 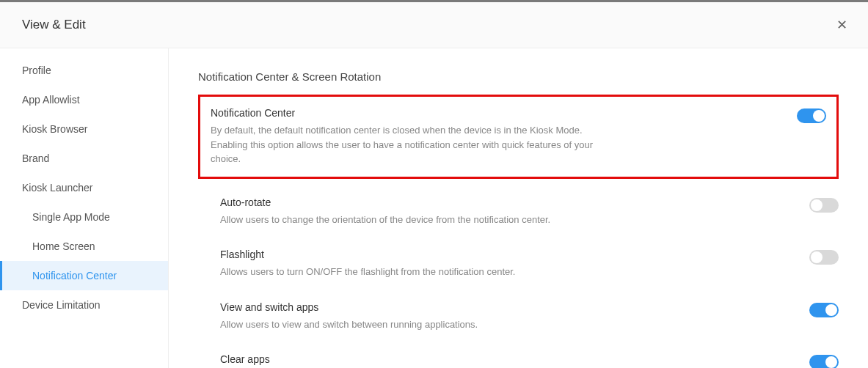 I want to click on setting-title-flashlight: Flashlight, so click(x=426, y=254).